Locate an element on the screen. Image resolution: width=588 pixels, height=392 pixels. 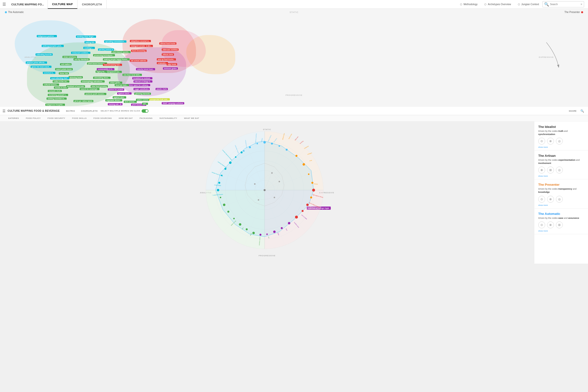
tab-choropleth: CHOROPLETH is located at coordinates (92, 4).